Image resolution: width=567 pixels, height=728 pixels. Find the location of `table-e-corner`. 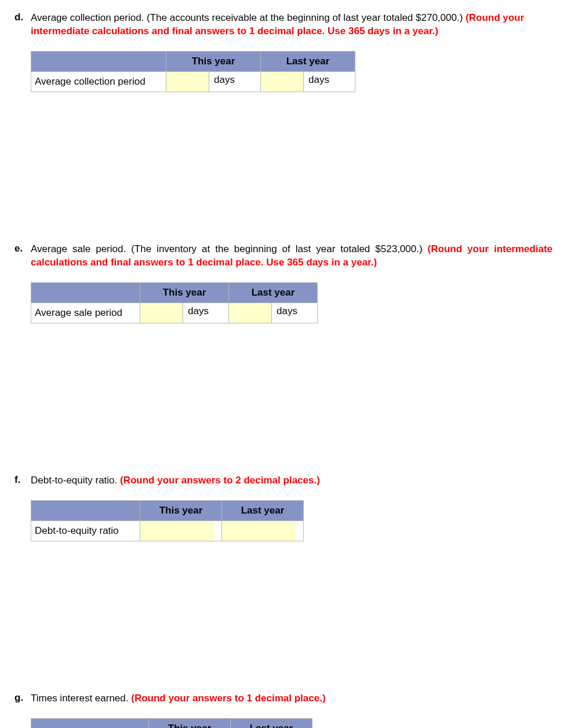

table-e-corner is located at coordinates (86, 292).